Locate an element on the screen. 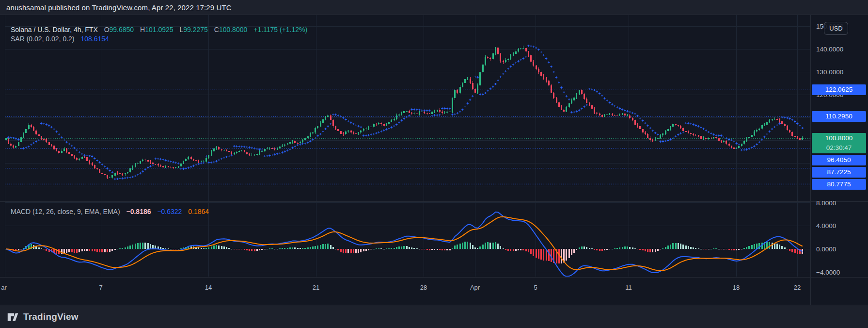  tradingview-logo-icon is located at coordinates (13, 317).